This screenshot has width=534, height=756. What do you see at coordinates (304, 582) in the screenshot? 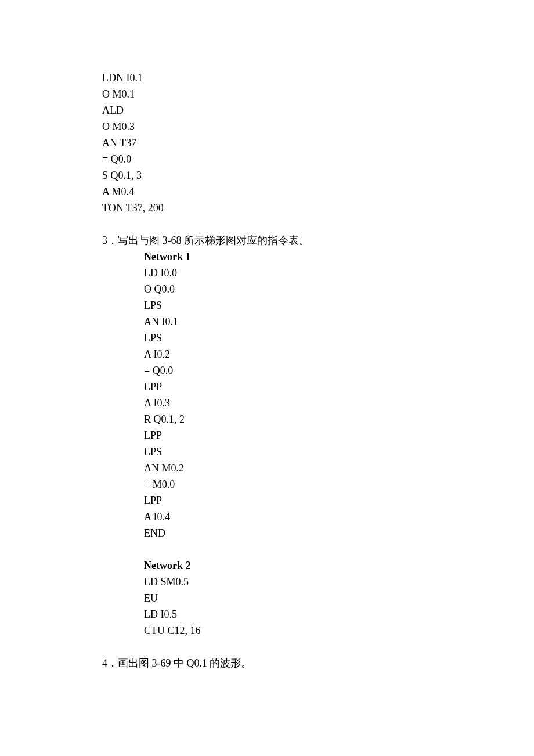
I see `code-line: LD SM0.5` at bounding box center [304, 582].